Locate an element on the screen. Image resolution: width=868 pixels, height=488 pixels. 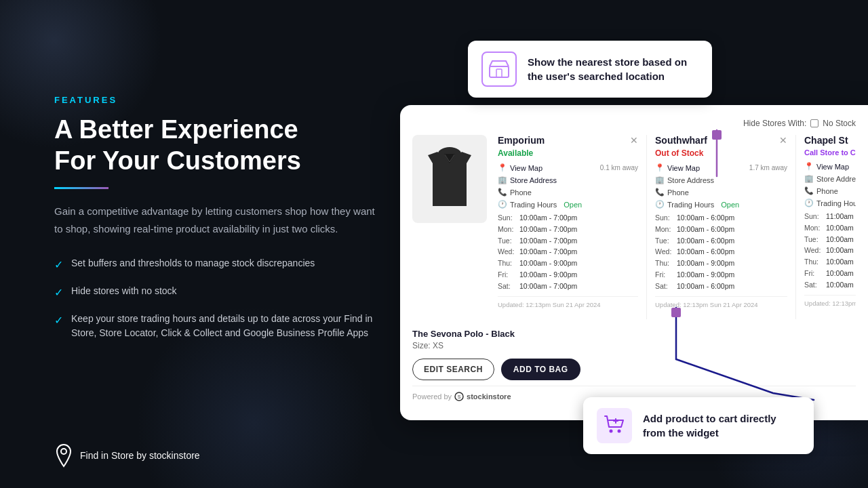
no-stock-checkbox is located at coordinates (814, 123).